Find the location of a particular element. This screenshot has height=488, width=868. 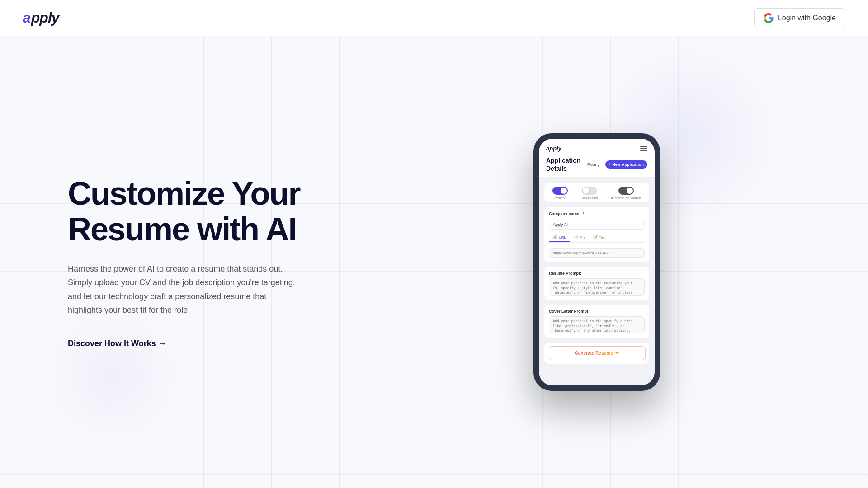

resume-prompt-section: Resume Prompt: is located at coordinates (597, 283).